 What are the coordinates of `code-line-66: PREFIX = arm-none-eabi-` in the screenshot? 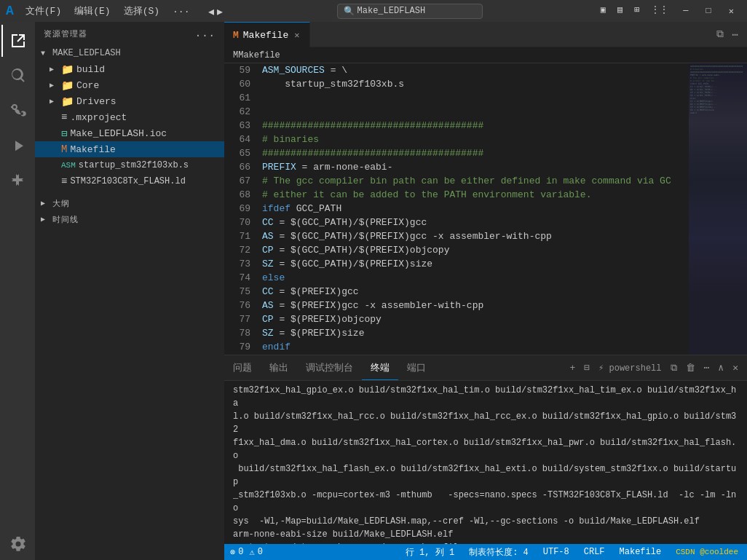 It's located at (473, 167).